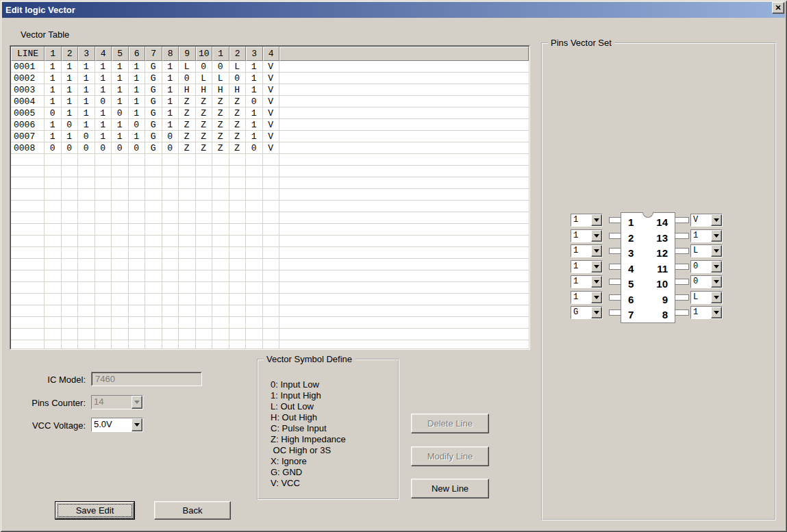 The height and width of the screenshot is (532, 787). I want to click on pin-12-select: L, so click(707, 251).